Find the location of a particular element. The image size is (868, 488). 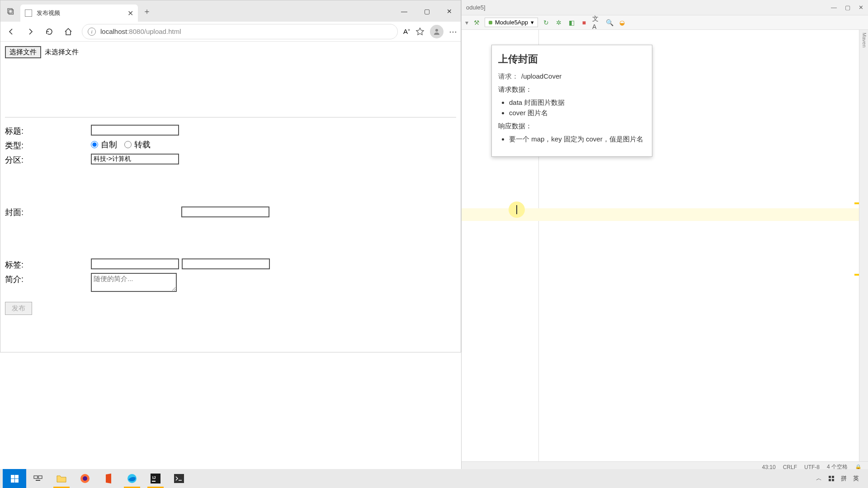

tab-close-icon: ✕ is located at coordinates (130, 14).